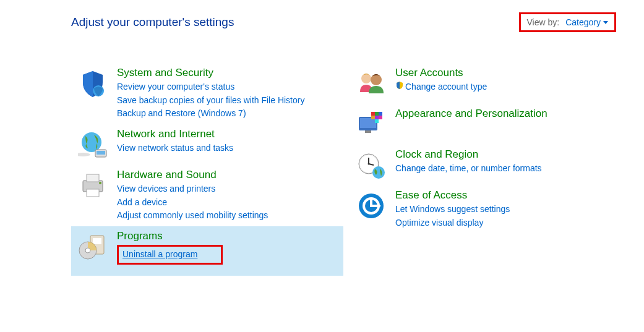  I want to click on link-optimize-display: Optimize visual display, so click(453, 223).